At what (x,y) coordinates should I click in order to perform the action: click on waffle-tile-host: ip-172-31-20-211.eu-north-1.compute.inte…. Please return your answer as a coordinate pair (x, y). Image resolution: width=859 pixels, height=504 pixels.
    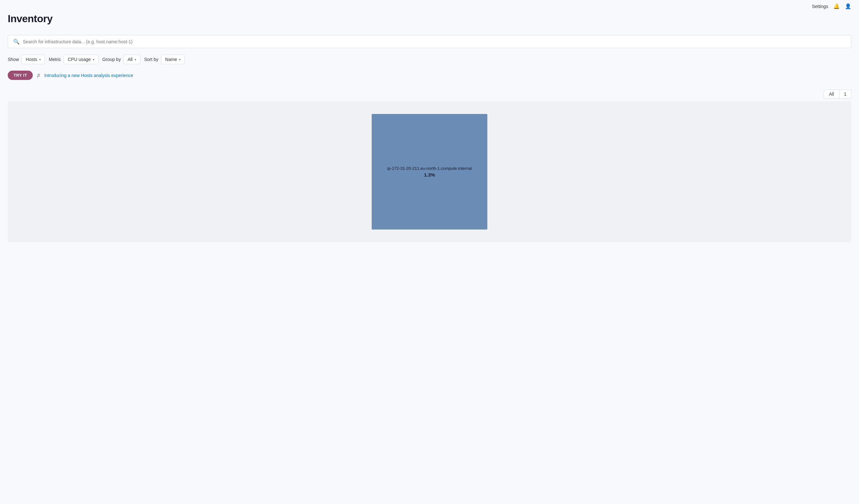
    Looking at the image, I should click on (430, 168).